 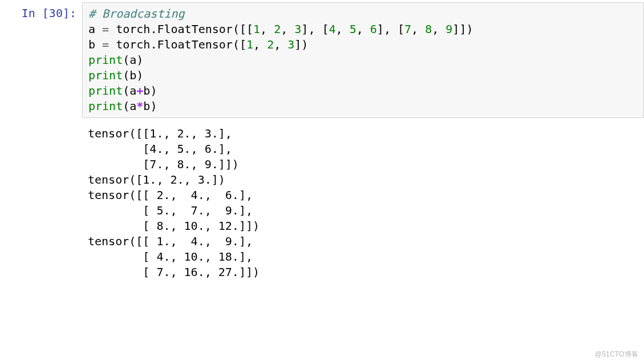 I want to click on code-num: 9, so click(x=449, y=29).